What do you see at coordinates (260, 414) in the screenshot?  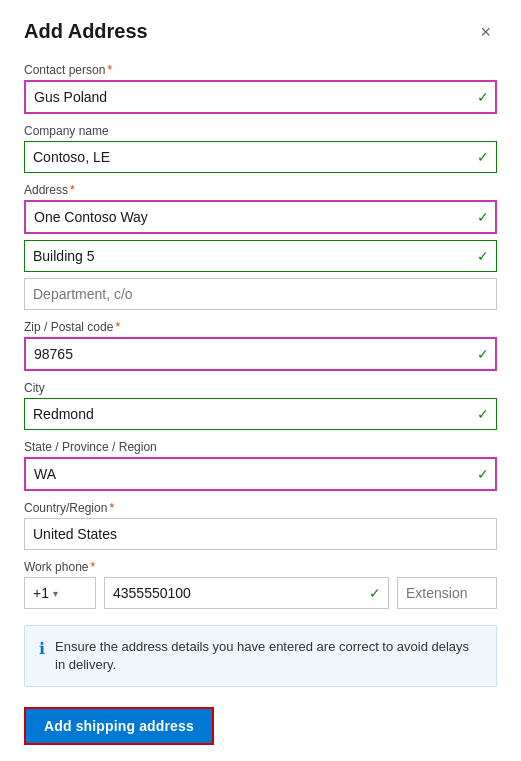 I see `city-input-wrapper: ✓` at bounding box center [260, 414].